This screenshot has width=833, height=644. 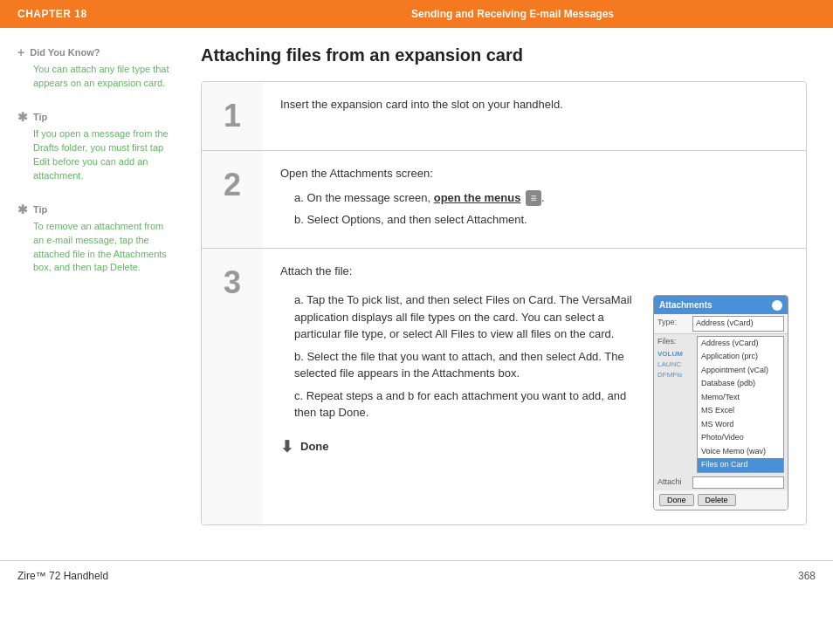 What do you see at coordinates (676, 354) in the screenshot?
I see `dialog-volume-label: VOLUM` at bounding box center [676, 354].